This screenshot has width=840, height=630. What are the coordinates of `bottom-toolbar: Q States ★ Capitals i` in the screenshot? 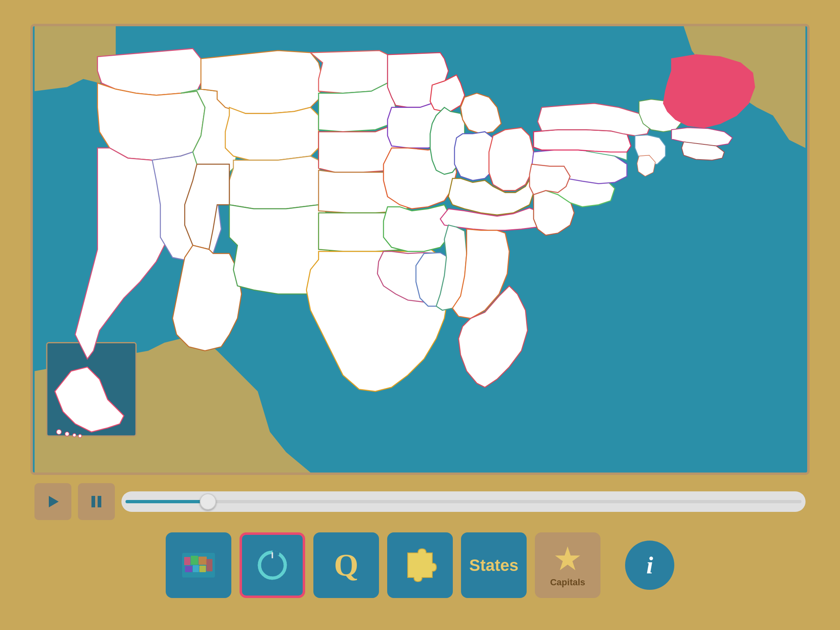 It's located at (420, 565).